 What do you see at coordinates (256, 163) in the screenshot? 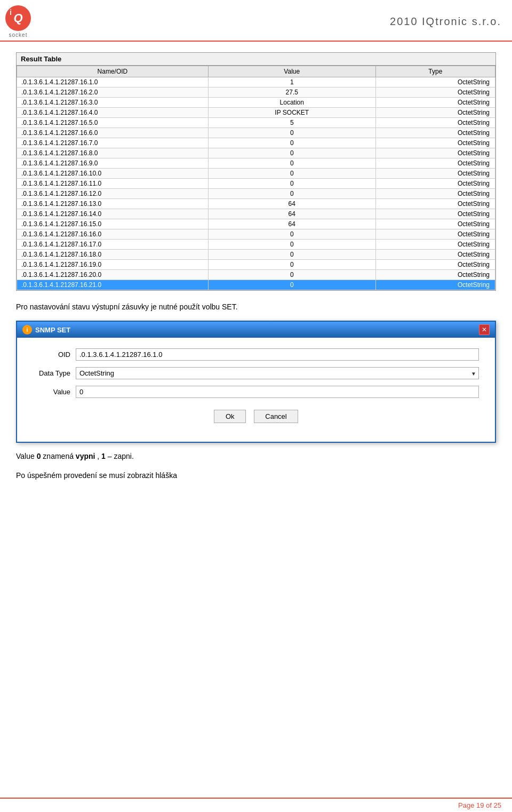
I see `table-row: .0.1.3.6.1.4.1.21287.16.9.00OctetString` at bounding box center [256, 163].